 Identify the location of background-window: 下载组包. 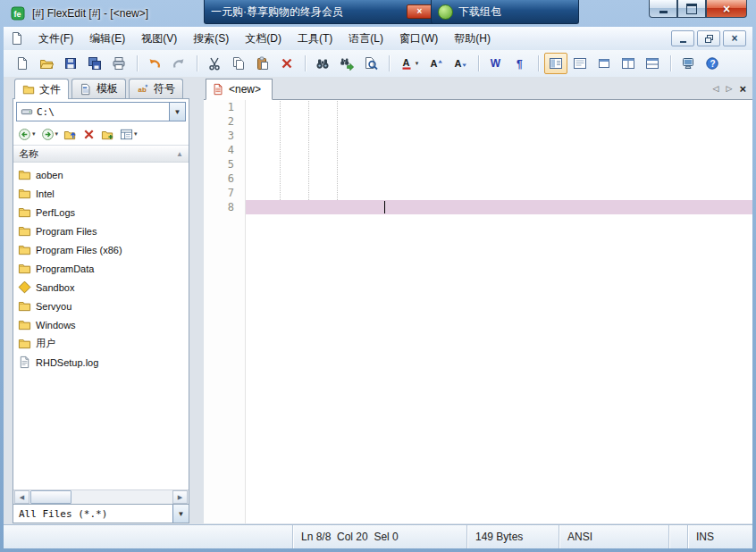
(505, 13).